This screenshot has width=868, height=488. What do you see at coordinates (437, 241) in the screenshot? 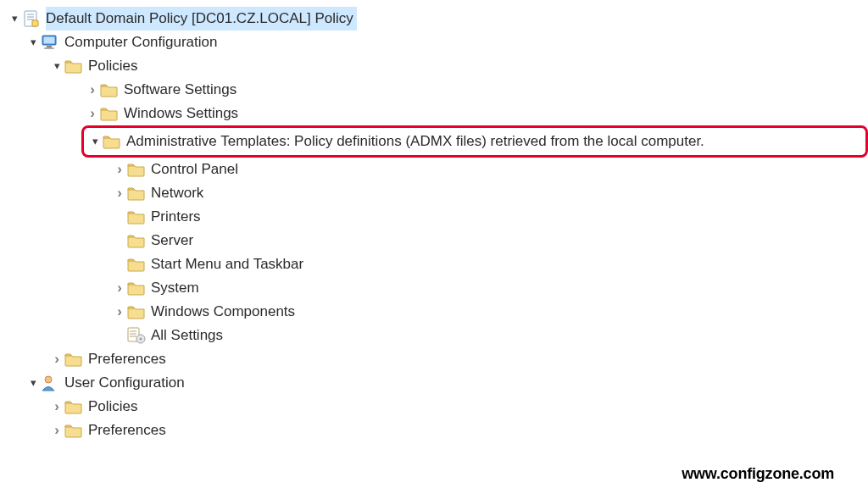
I see `tree-item-server: Server` at bounding box center [437, 241].